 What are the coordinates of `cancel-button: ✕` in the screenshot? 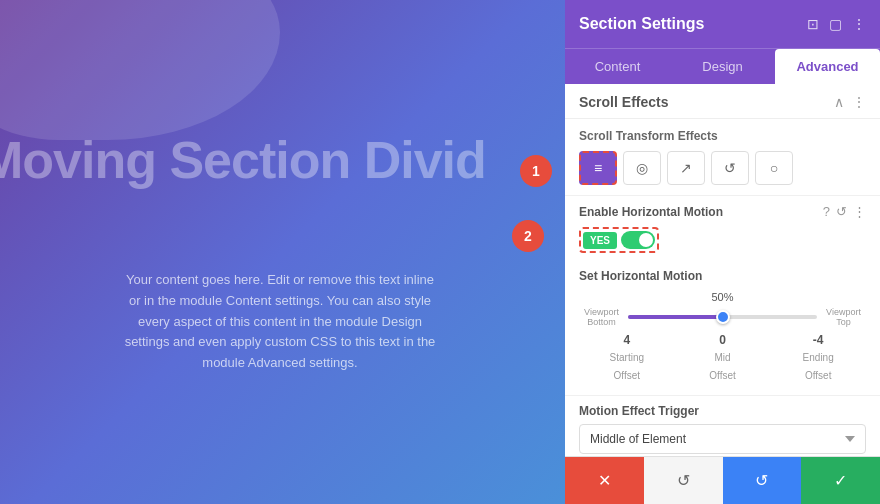 It's located at (604, 480).